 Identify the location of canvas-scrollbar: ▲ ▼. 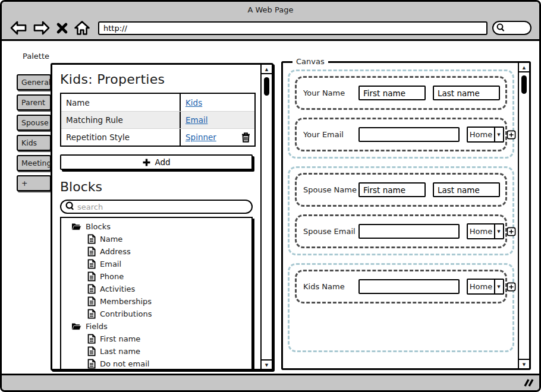
(523, 216).